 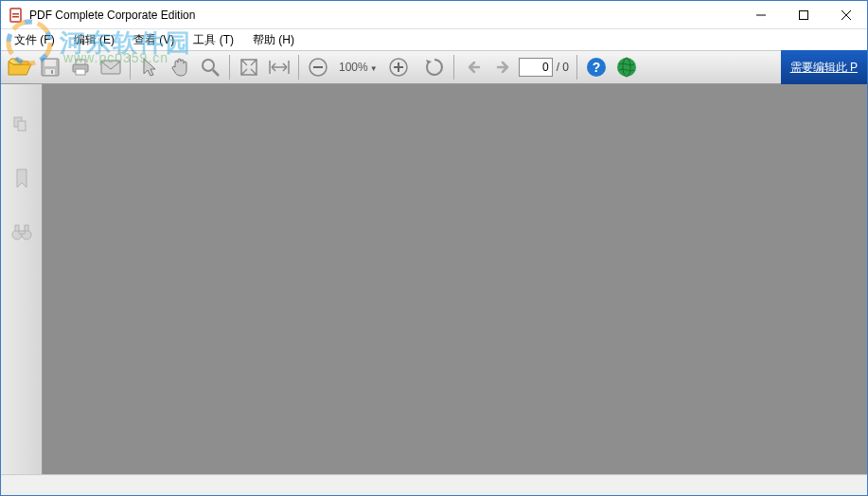 I want to click on fit-width-button, so click(x=279, y=67).